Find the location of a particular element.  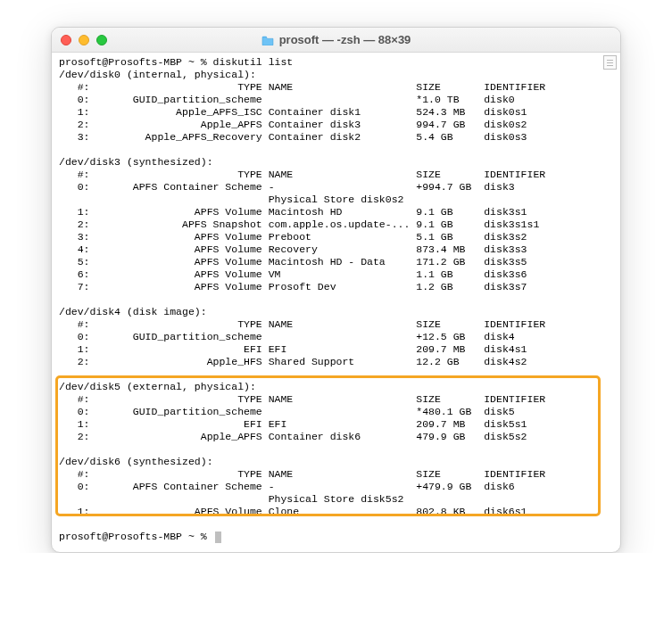

window-title: prosoft — -zsh — 88×39 is located at coordinates (336, 39).